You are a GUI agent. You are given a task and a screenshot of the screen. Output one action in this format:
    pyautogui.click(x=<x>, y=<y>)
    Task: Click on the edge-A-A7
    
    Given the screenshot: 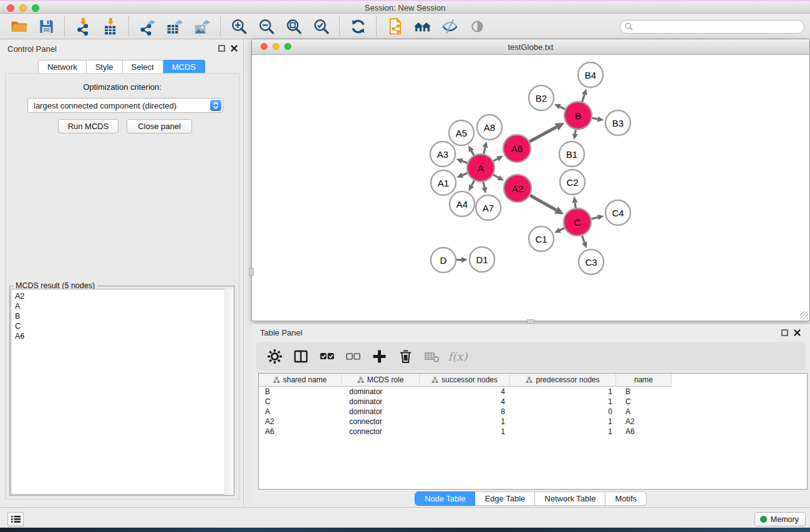 What is the action you would take?
    pyautogui.click(x=484, y=185)
    